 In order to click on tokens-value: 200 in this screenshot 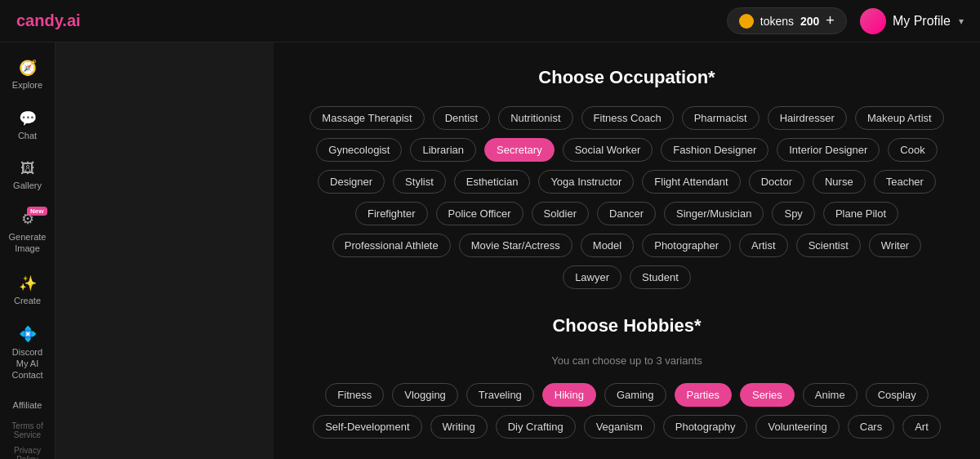, I will do `click(810, 21)`.